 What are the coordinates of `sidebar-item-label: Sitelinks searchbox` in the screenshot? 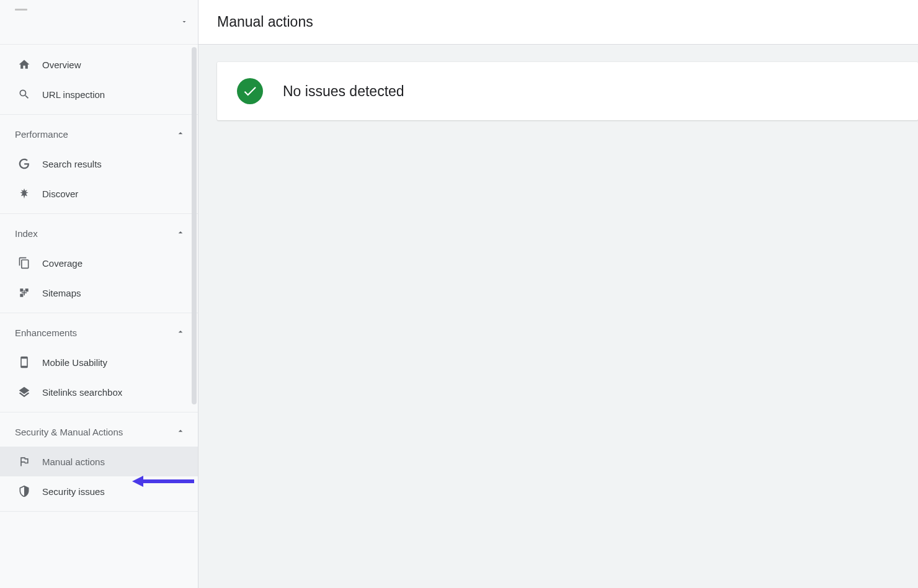 It's located at (82, 392).